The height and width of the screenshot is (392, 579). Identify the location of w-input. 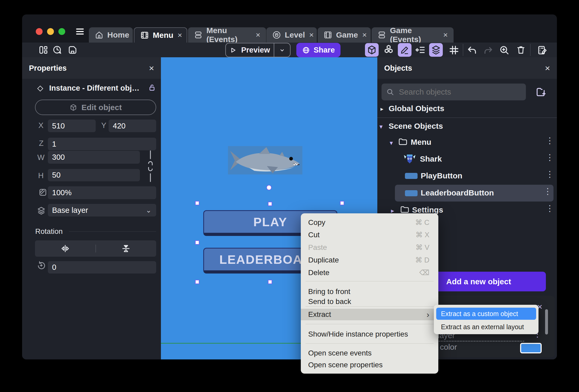
(94, 157).